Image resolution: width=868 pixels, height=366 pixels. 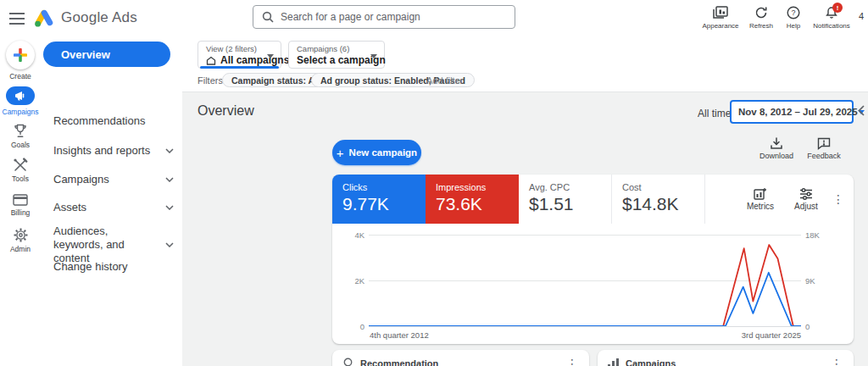 What do you see at coordinates (832, 25) in the screenshot?
I see `notifications-label: Notifications` at bounding box center [832, 25].